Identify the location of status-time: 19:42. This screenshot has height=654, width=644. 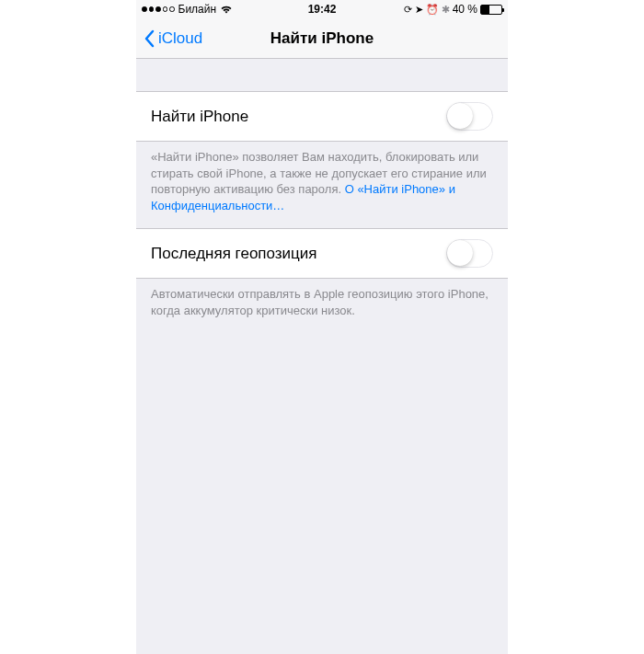
(322, 9).